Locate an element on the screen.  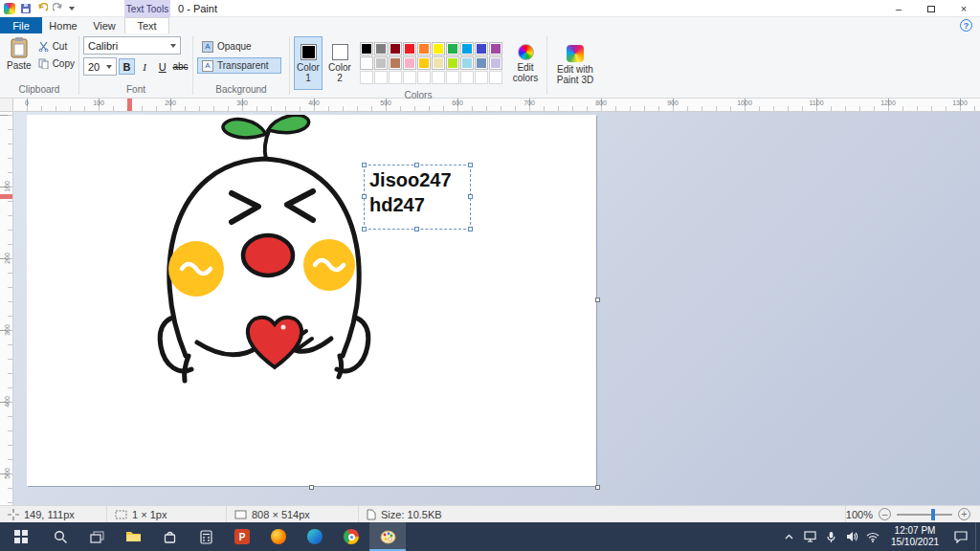
transparent-button: A Transparent is located at coordinates (239, 65).